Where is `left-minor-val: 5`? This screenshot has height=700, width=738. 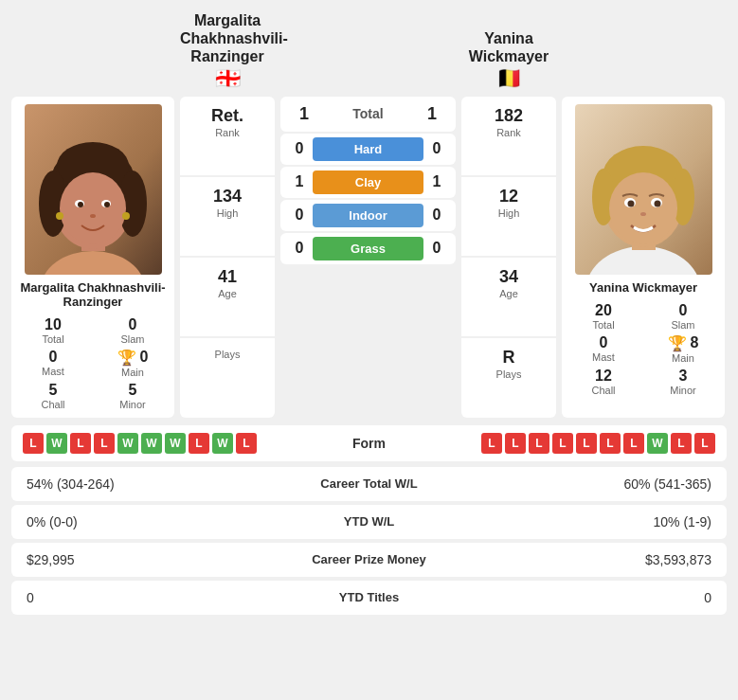 left-minor-val: 5 is located at coordinates (133, 390).